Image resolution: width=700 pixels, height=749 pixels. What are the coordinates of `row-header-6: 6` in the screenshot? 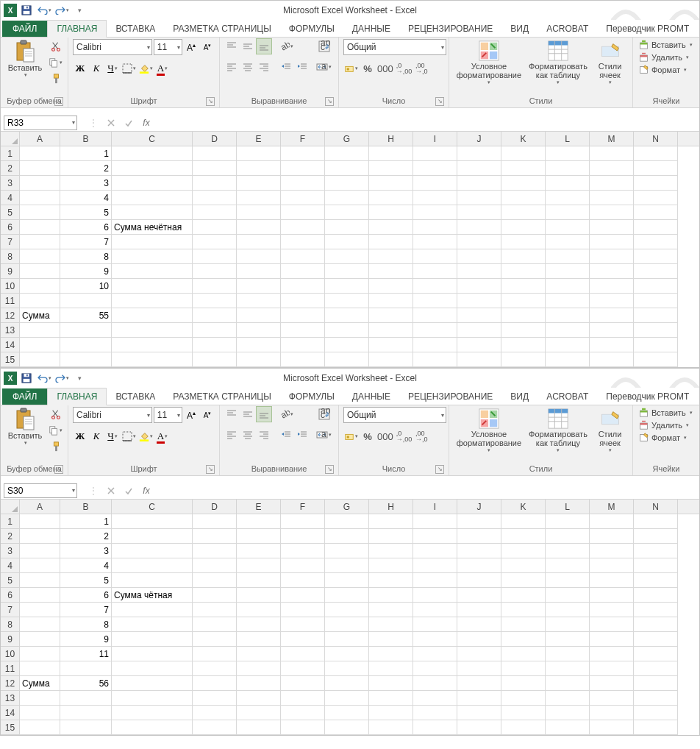 It's located at (10, 595).